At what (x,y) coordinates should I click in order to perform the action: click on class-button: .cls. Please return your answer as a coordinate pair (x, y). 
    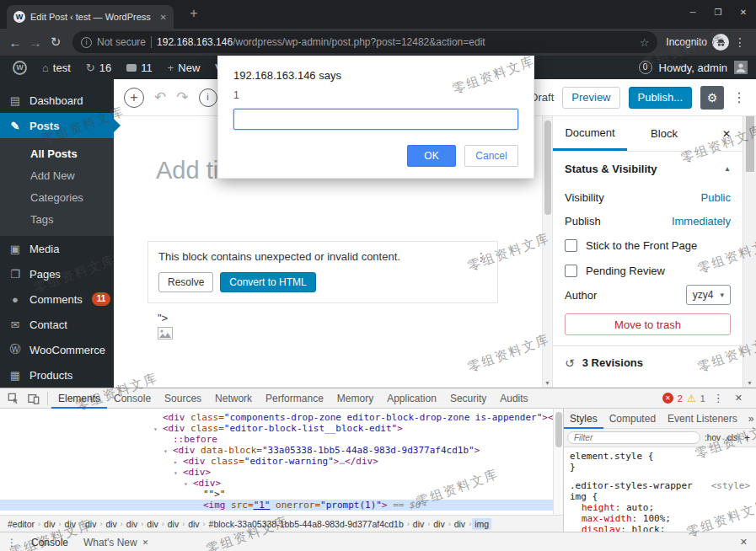
    Looking at the image, I should click on (732, 438).